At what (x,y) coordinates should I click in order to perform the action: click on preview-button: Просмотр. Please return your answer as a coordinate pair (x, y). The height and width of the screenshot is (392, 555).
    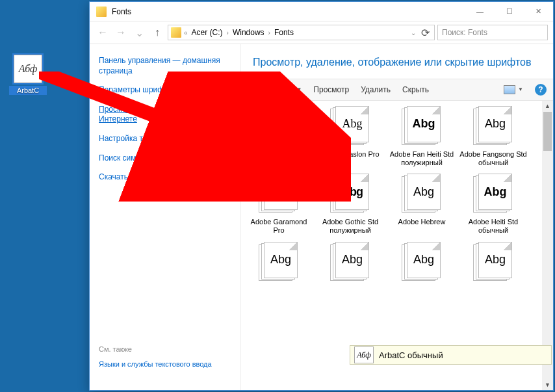
    Looking at the image, I should click on (331, 90).